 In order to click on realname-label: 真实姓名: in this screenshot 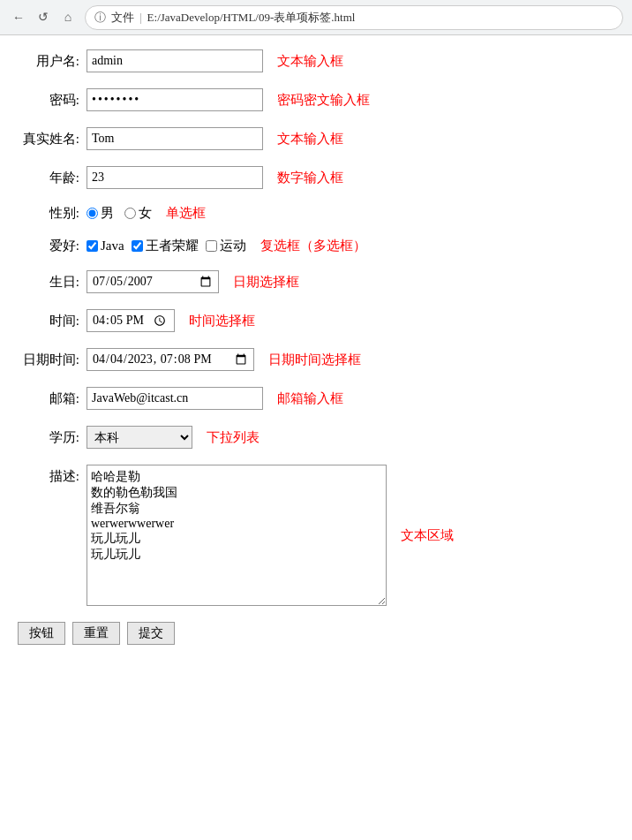, I will do `click(49, 140)`.